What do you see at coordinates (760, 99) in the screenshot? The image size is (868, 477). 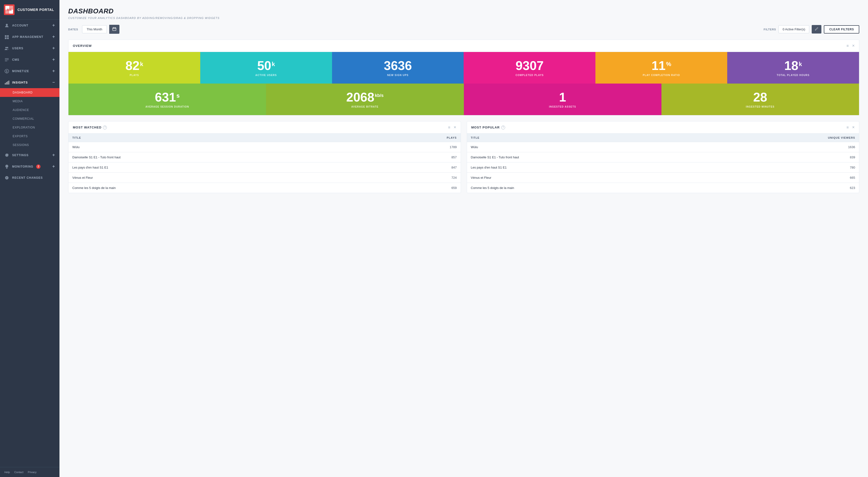 I see `stat-card-ingested-minutes: 28 INGESTED MINUTES` at bounding box center [760, 99].